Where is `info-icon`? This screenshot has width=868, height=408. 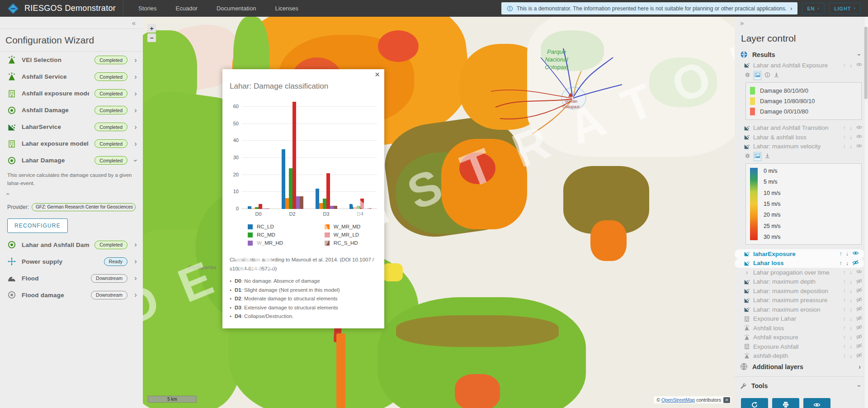
info-icon is located at coordinates (768, 76).